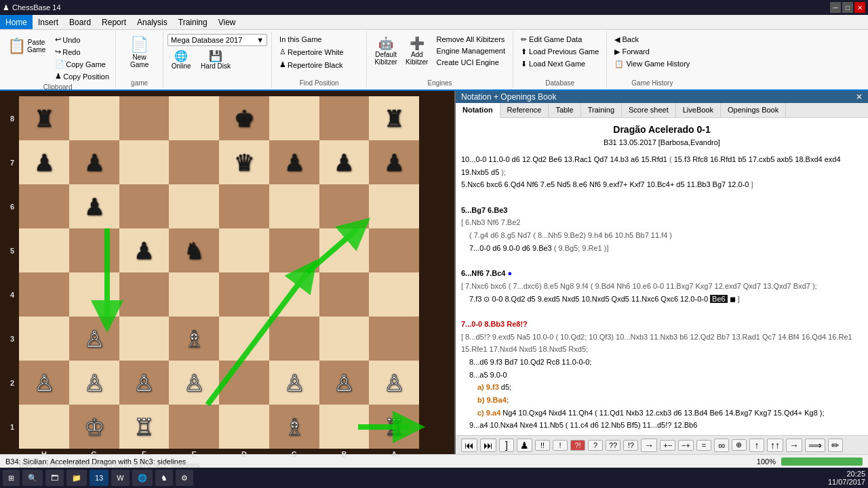  I want to click on online-button: 🌐 Online, so click(181, 60).